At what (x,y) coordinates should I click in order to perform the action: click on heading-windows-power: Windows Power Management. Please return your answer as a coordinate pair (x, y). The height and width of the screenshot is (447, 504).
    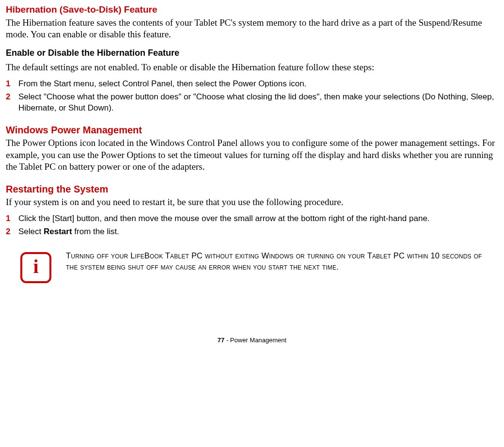
    Looking at the image, I should click on (252, 130).